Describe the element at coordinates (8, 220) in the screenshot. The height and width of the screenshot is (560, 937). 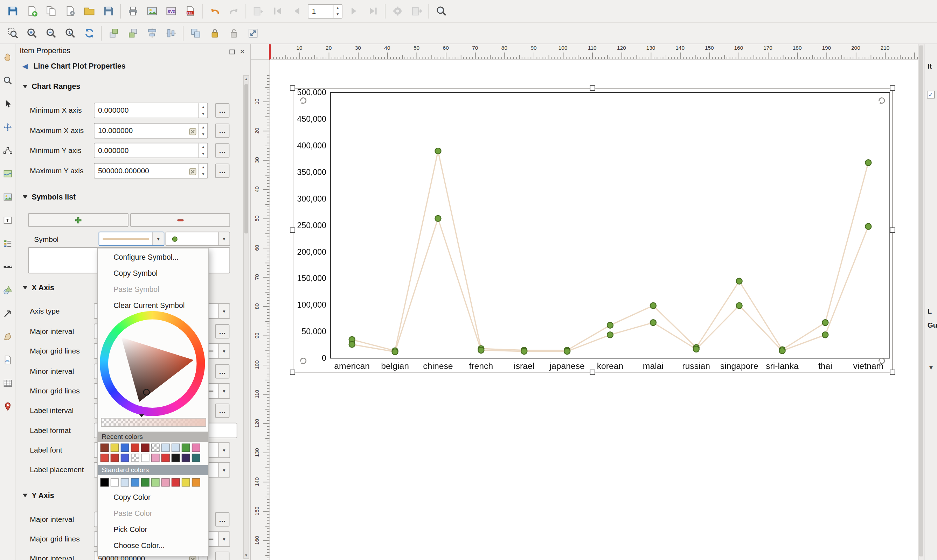
I see `add-label-tool-button: T` at that location.